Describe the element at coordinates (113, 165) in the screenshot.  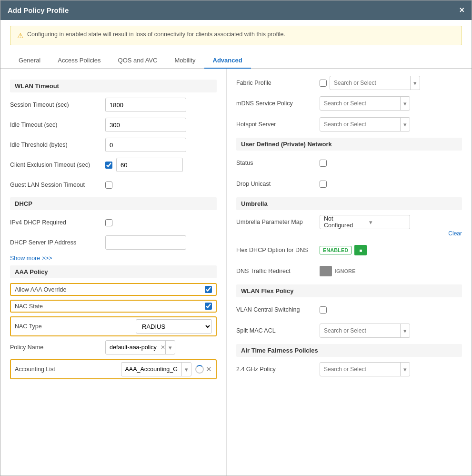
I see `client-exclusion-row: Client Exclusion Timeout (sec)` at that location.